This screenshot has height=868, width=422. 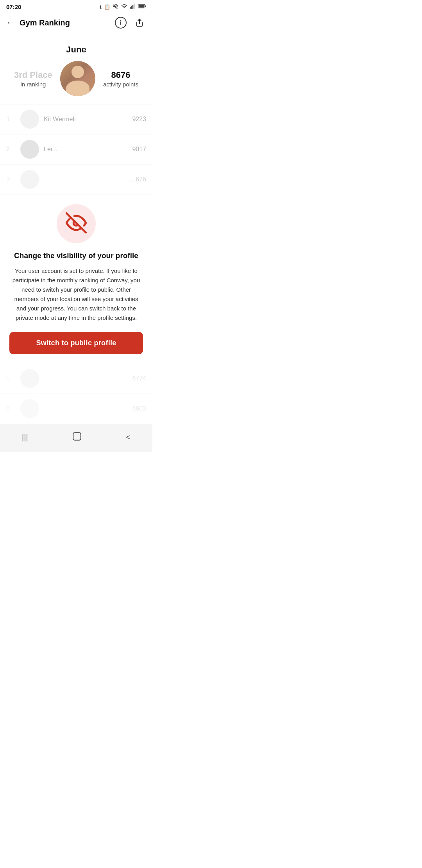 What do you see at coordinates (11, 179) in the screenshot?
I see `rank-number: 3` at bounding box center [11, 179].